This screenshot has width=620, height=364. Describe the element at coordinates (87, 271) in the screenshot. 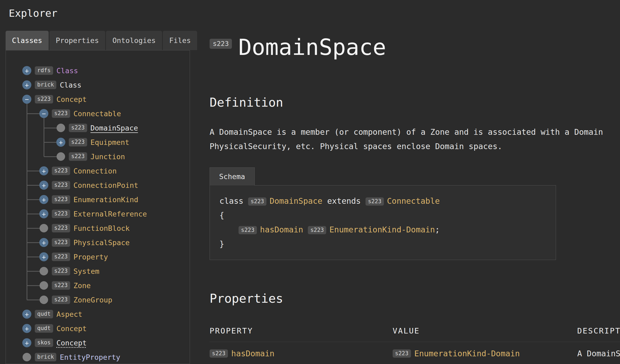

I see `tree-item-label: System` at that location.